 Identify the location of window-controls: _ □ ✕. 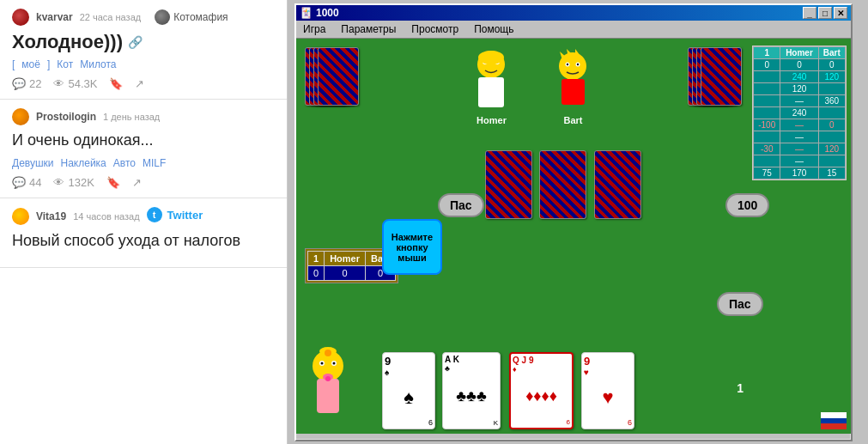
(825, 13).